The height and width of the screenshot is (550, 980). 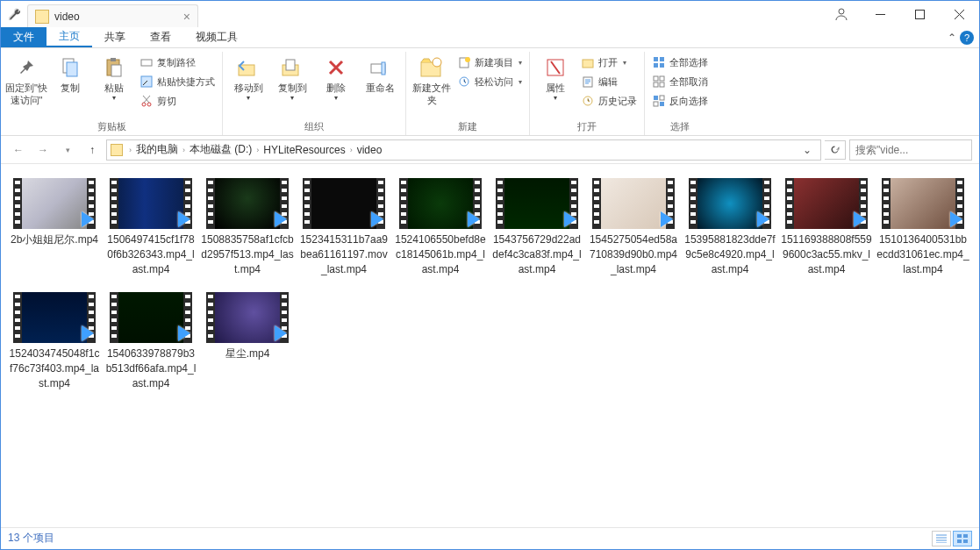 I want to click on select-none-button: 全部取消, so click(x=680, y=82).